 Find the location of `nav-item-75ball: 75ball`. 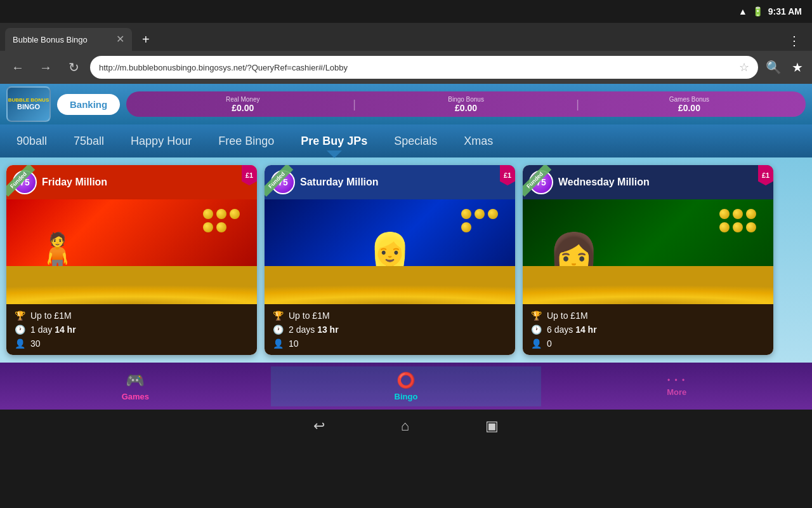

nav-item-75ball: 75ball is located at coordinates (89, 141).